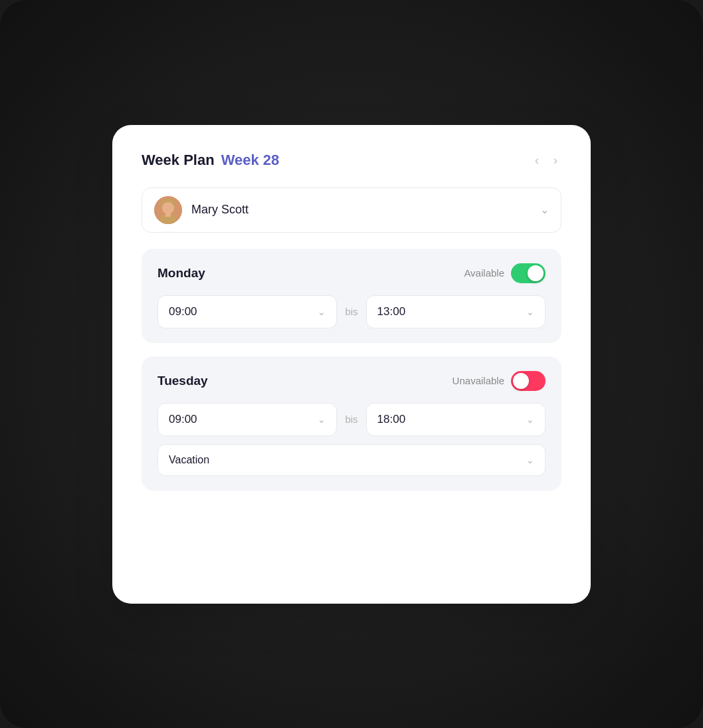  I want to click on tuesday-bis-label: bis, so click(351, 419).